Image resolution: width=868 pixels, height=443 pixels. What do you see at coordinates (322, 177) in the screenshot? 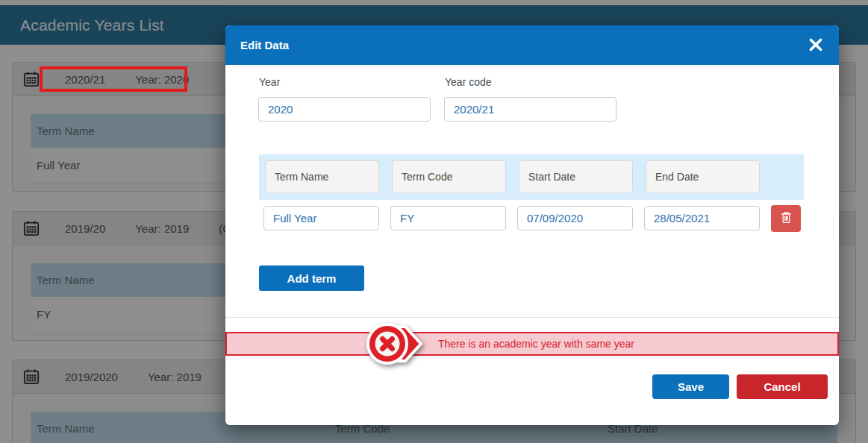
I see `term-name-header: Term Name` at bounding box center [322, 177].